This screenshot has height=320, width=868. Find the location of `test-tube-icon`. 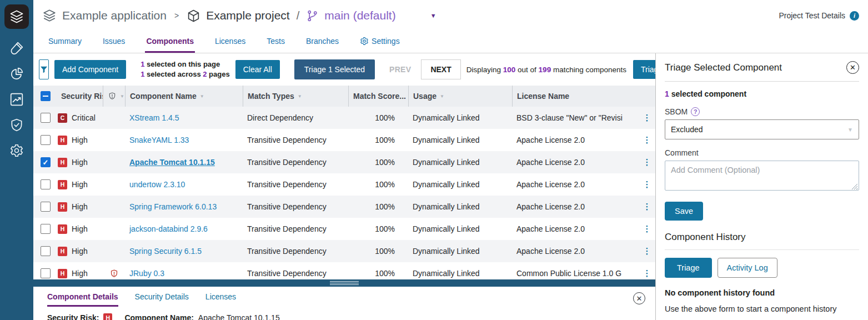

test-tube-icon is located at coordinates (17, 48).